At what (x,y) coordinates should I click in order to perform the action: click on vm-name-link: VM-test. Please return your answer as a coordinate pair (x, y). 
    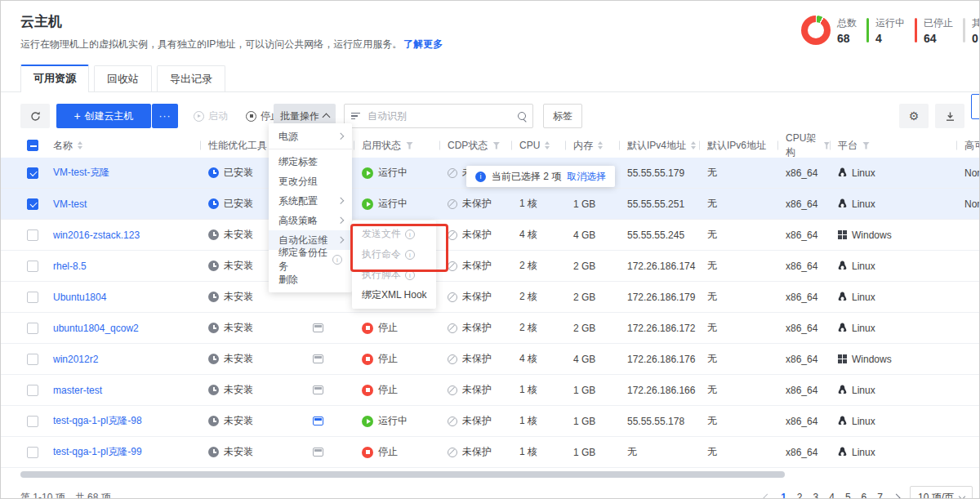
    Looking at the image, I should click on (70, 204).